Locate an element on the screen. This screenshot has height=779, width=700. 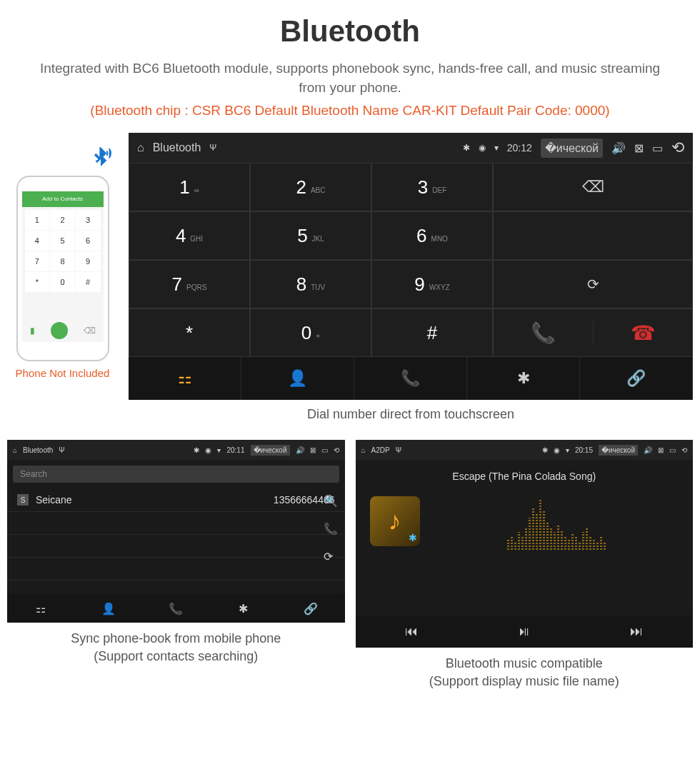
clock: 20:15 is located at coordinates (584, 450).